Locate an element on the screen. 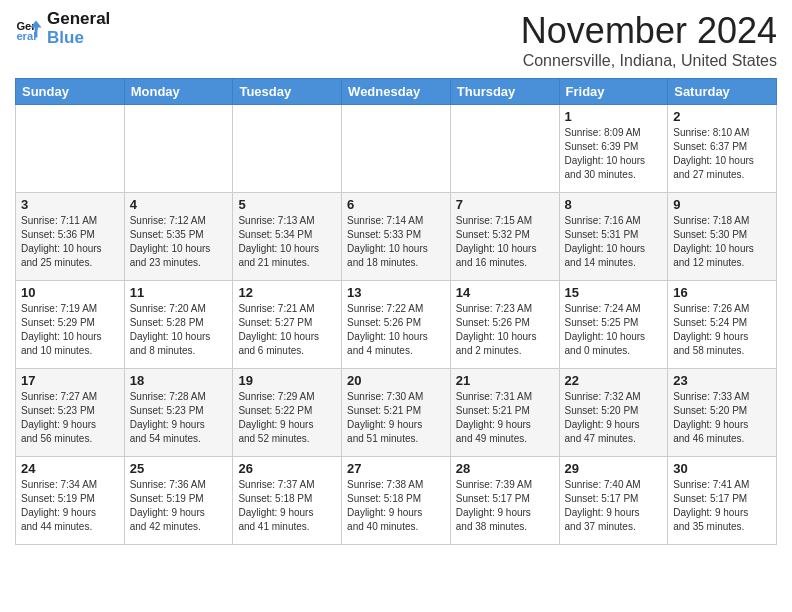 This screenshot has height=612, width=792. day-info: Sunrise: 7:11 AM Sunset: 5:36 PM Dayligh… is located at coordinates (70, 242).